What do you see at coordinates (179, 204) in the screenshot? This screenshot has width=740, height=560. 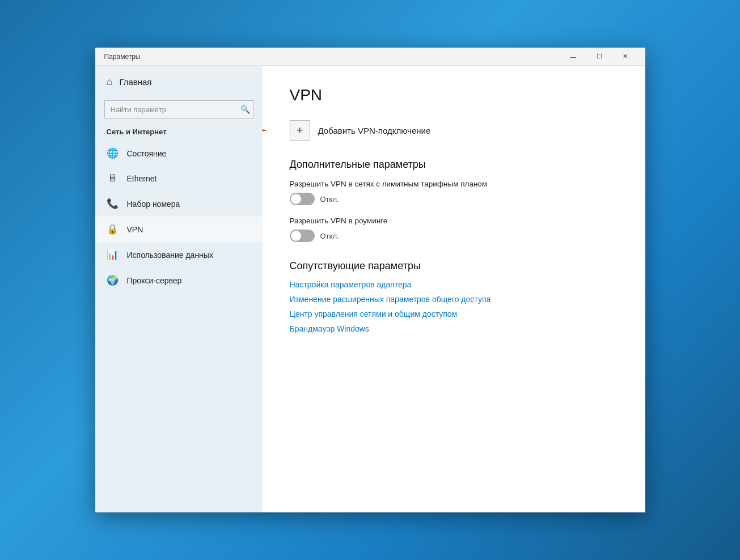 I see `sidebar-item-dialup: 📞 Набор номера` at bounding box center [179, 204].